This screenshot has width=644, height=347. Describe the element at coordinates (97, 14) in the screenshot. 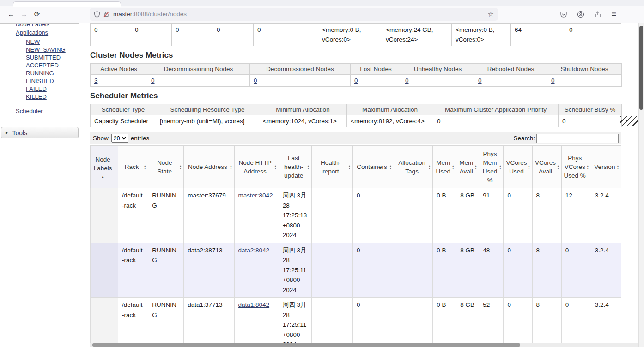

I see `shield-icon` at that location.